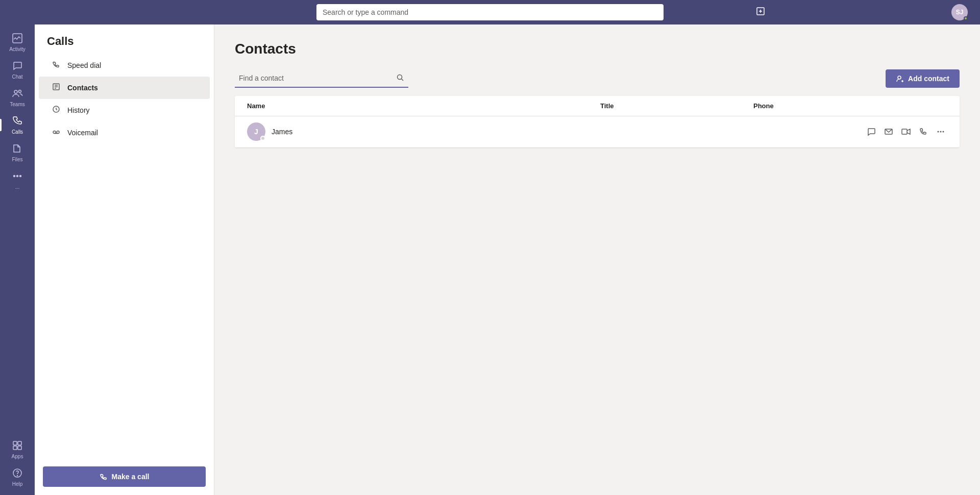  Describe the element at coordinates (17, 94) in the screenshot. I see `teams-icon` at that location.